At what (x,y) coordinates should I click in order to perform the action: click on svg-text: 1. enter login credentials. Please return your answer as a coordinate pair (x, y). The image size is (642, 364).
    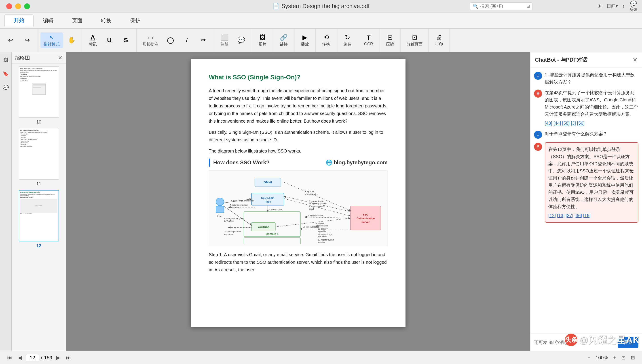
    Looking at the image, I should click on (243, 200).